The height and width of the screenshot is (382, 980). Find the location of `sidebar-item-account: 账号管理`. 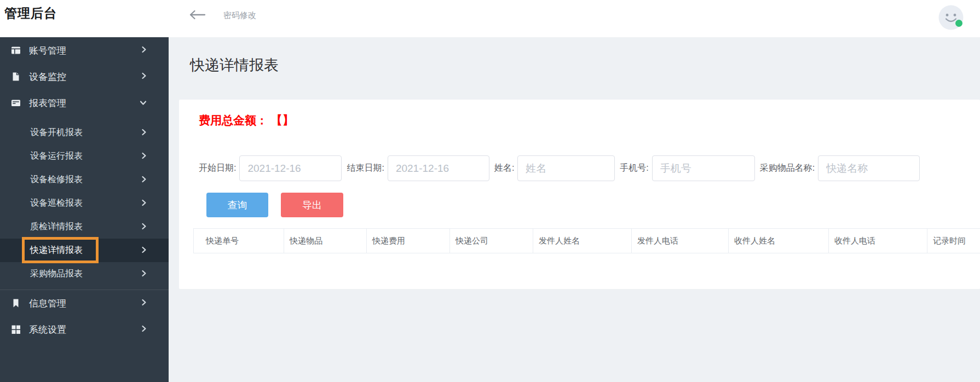

sidebar-item-account: 账号管理 is located at coordinates (84, 50).